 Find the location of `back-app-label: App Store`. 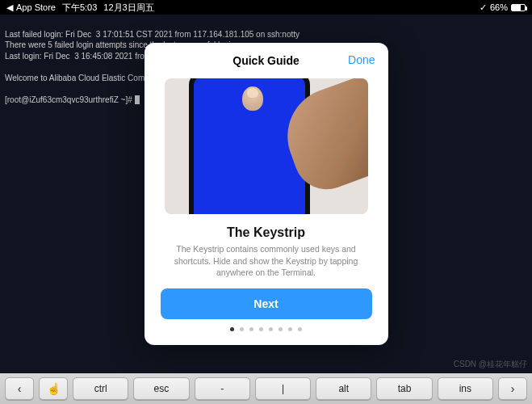

back-app-label: App Store is located at coordinates (36, 7).